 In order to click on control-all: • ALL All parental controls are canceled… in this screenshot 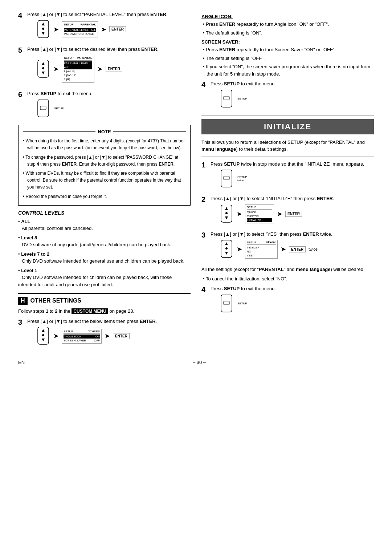, I will do `click(105, 225)`.